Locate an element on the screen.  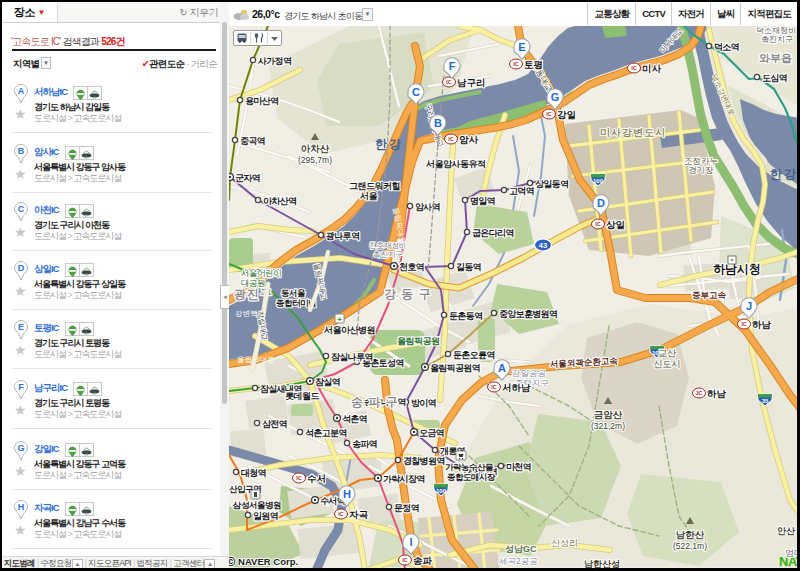
svg-text: 와부읍 is located at coordinates (776, 58).